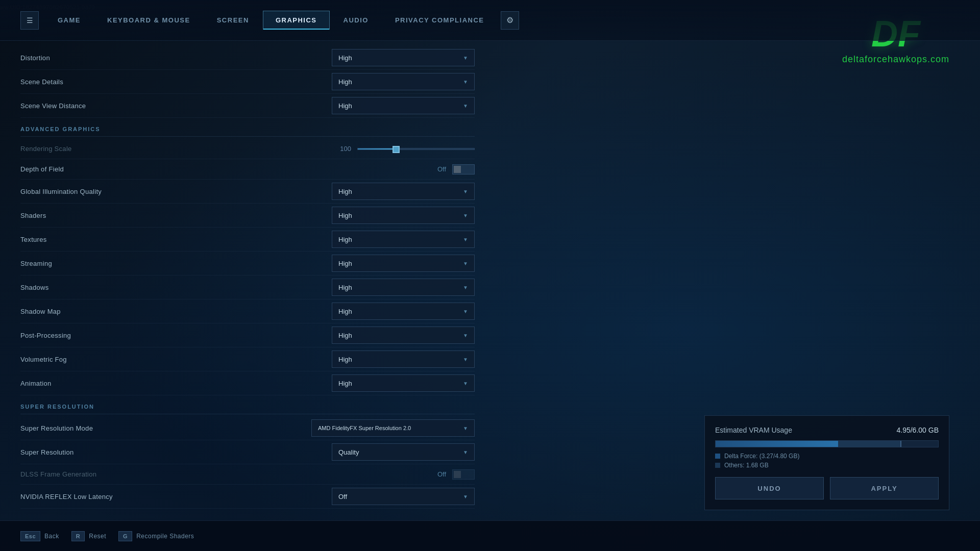 The height and width of the screenshot is (551, 980). What do you see at coordinates (89, 536) in the screenshot?
I see `reset-button: R Reset` at bounding box center [89, 536].